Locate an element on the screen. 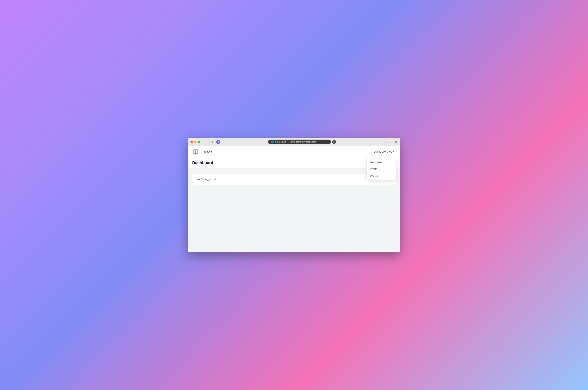 Image resolution: width=588 pixels, height=390 pixels. sidebar-toggle-icon is located at coordinates (205, 142).